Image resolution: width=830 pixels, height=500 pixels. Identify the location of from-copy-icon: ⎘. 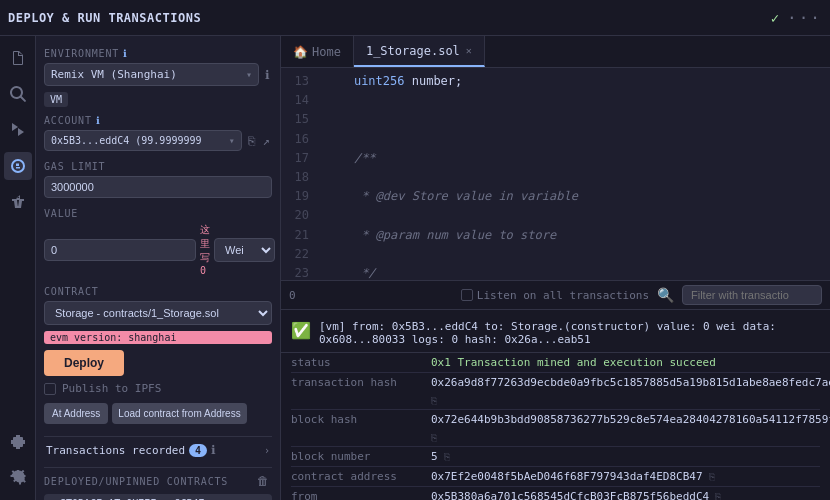
(718, 496).